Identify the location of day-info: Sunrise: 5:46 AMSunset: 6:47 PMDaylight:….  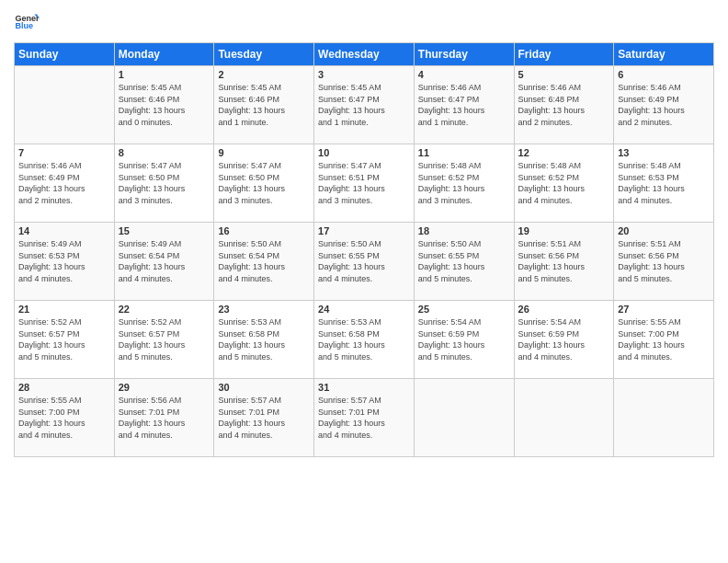
(464, 105).